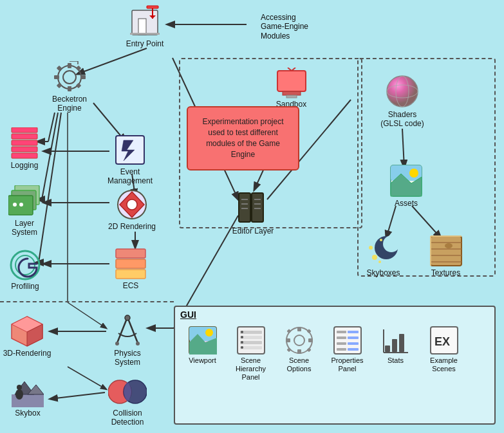  I want to click on textures-node: Textures, so click(445, 256).